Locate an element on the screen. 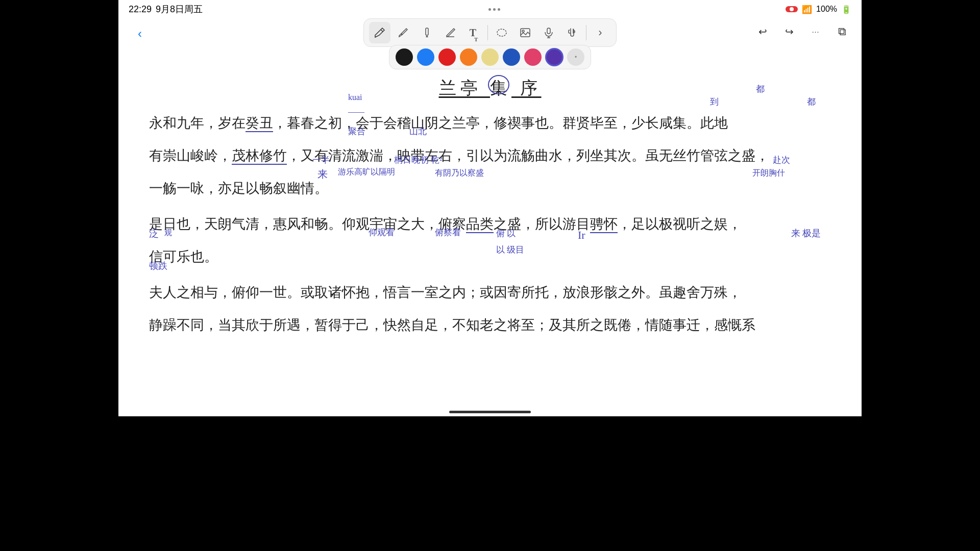  more-options-button: ··· is located at coordinates (816, 32).